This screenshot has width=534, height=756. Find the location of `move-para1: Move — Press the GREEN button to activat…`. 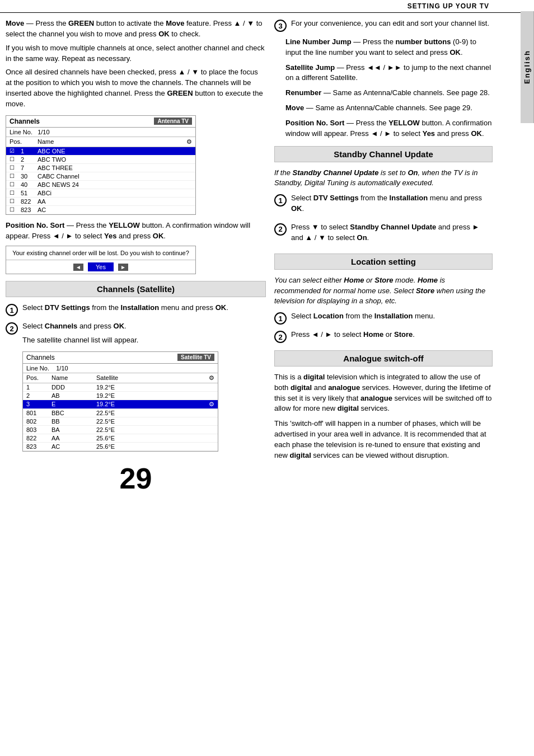

move-para1: Move — Press the GREEN button to activat… is located at coordinates (135, 29).